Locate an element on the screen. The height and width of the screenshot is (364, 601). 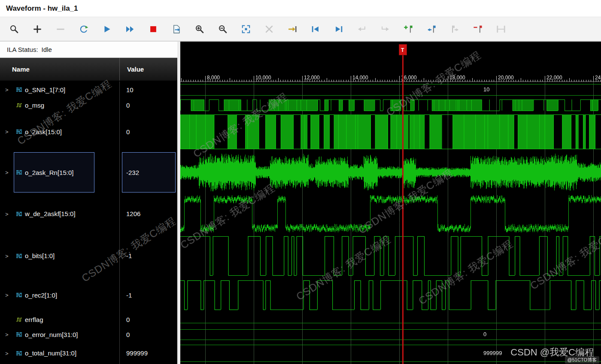
signal-name: o_error_num[31:0] is located at coordinates (52, 334).